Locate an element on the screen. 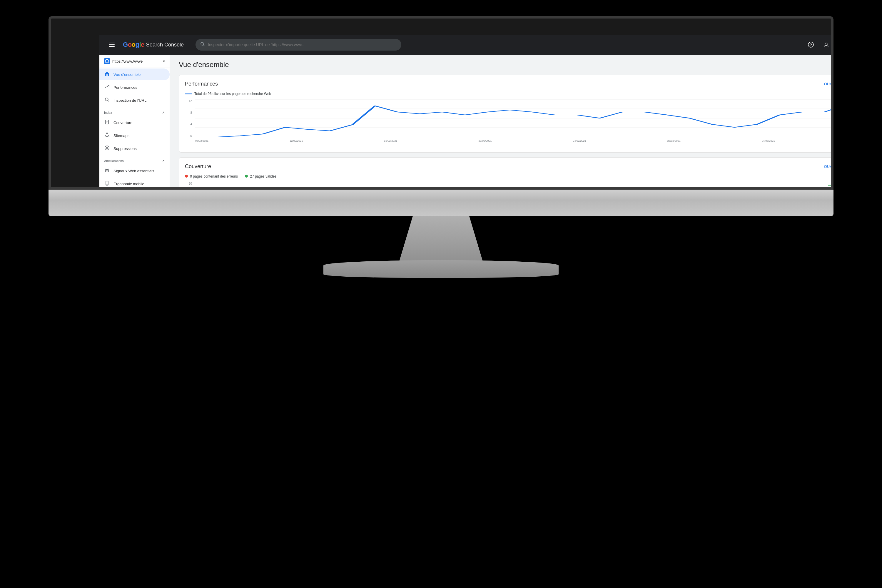 The height and width of the screenshot is (588, 882). index-section-label: Index is located at coordinates (108, 112).